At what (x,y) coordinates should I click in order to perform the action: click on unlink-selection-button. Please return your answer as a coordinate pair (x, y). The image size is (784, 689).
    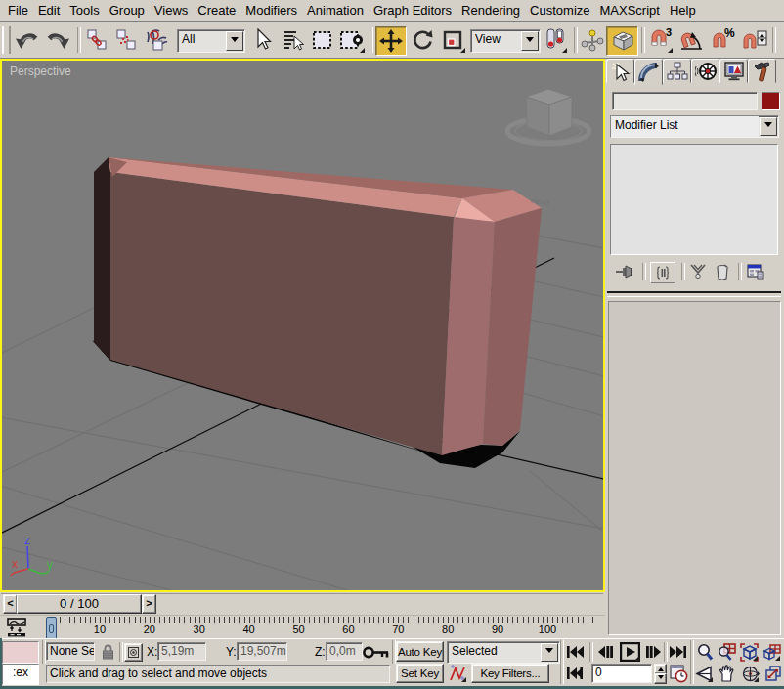
    Looking at the image, I should click on (126, 40).